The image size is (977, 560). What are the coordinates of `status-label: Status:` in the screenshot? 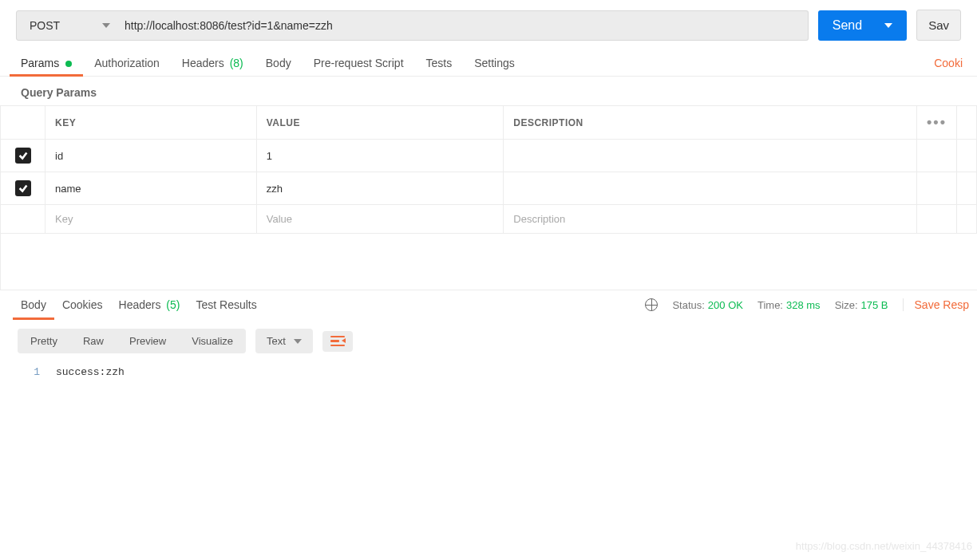 It's located at (688, 305).